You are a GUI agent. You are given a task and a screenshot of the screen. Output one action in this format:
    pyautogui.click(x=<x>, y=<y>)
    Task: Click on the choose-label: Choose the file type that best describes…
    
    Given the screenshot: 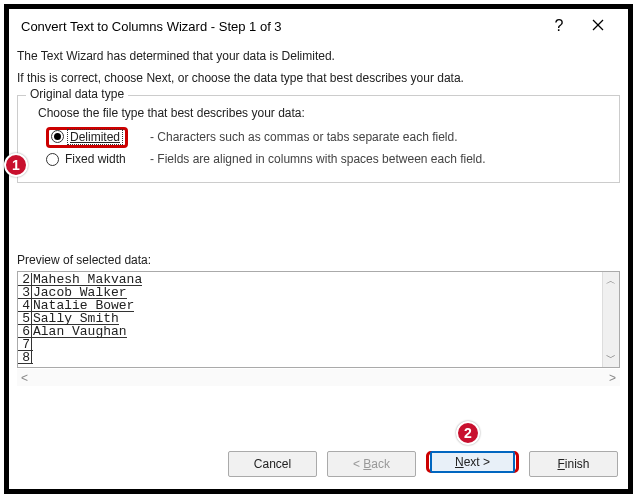 What is the action you would take?
    pyautogui.click(x=324, y=113)
    